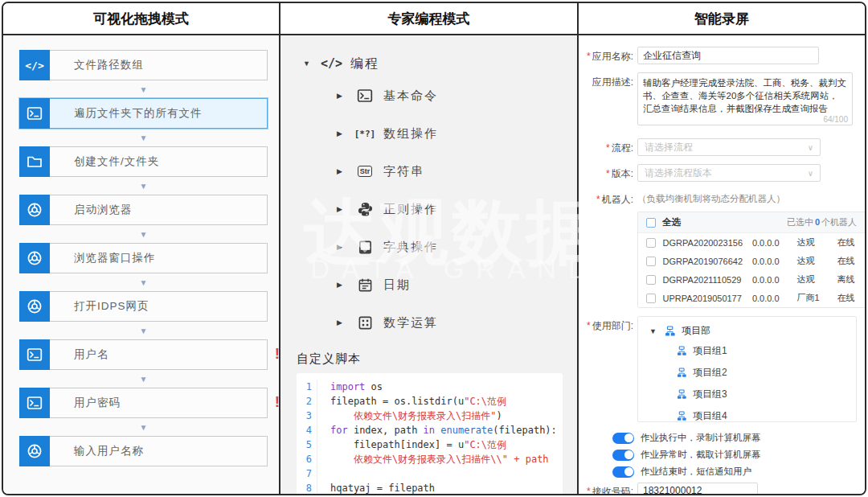 The height and width of the screenshot is (497, 868). What do you see at coordinates (143, 65) in the screenshot?
I see `flow-block: </>文件路径数组` at bounding box center [143, 65].